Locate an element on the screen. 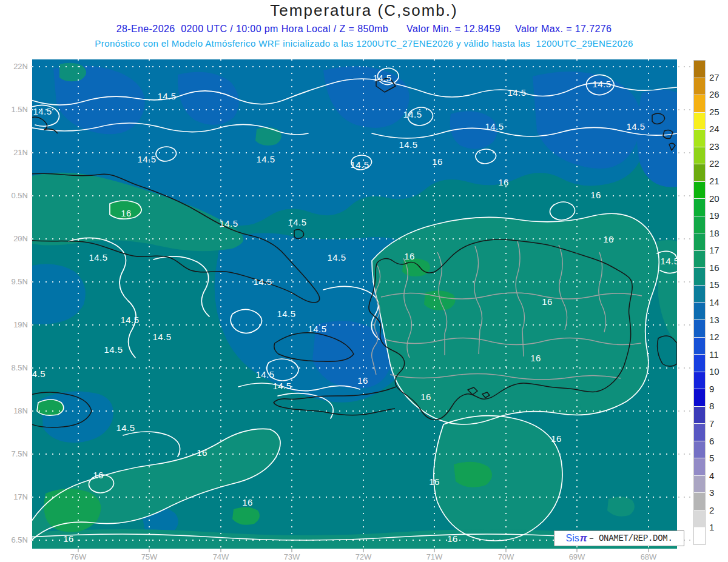 This screenshot has width=728, height=562. lat-tick-label: 6.5N is located at coordinates (14, 540).